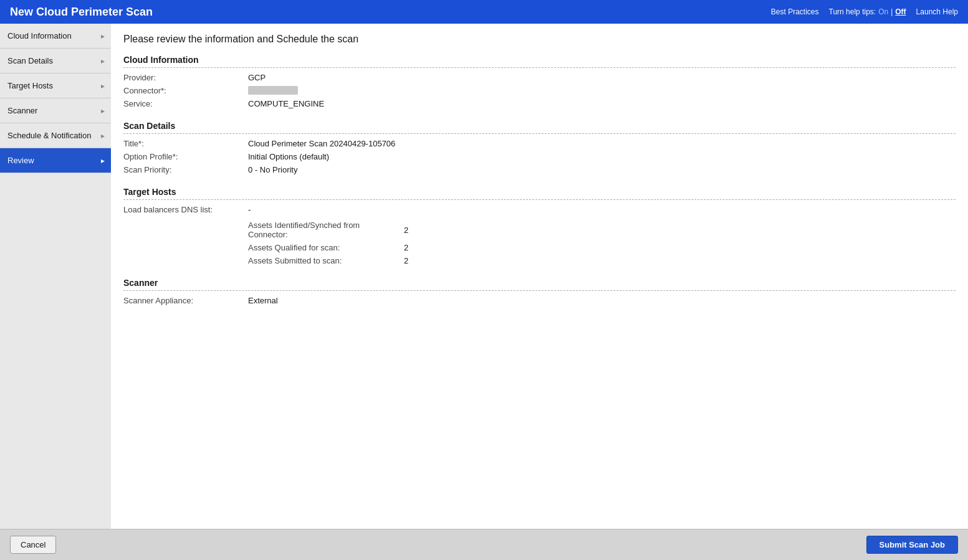 This screenshot has width=968, height=560. What do you see at coordinates (602, 230) in the screenshot?
I see `asset-row-identified: Assets Identified/Synched from Connector…` at bounding box center [602, 230].